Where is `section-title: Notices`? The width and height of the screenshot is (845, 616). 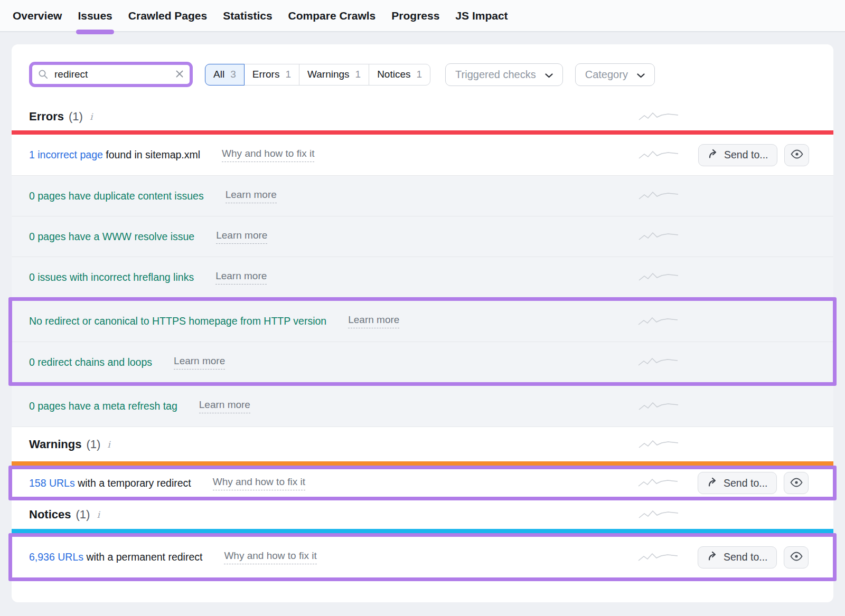
section-title: Notices is located at coordinates (50, 515).